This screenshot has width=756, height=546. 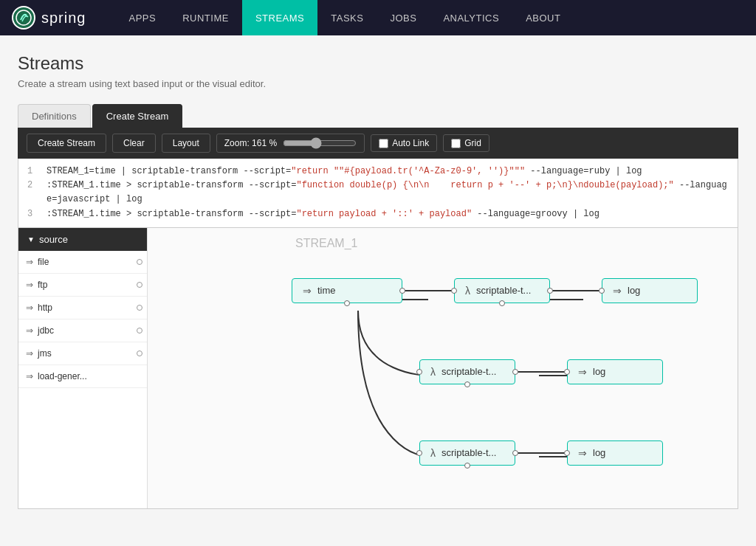 What do you see at coordinates (83, 308) in the screenshot?
I see `sidebar-item-http: ⇒ http` at bounding box center [83, 308].